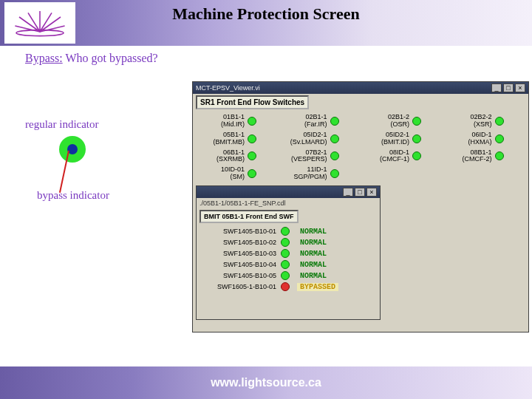  I want to click on indicator-label: 07B2-1(VESPERS), so click(305, 157).